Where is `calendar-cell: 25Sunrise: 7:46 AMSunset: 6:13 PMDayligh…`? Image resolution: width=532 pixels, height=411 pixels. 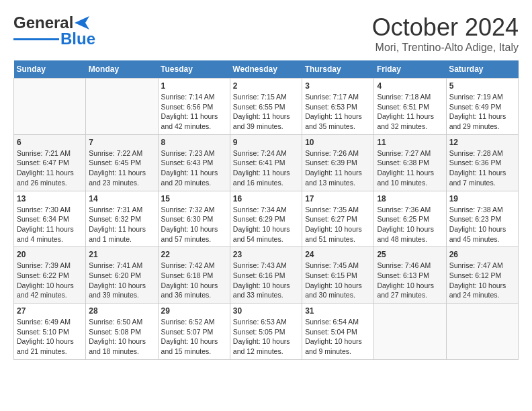 calendar-cell: 25Sunrise: 7:46 AMSunset: 6:13 PMDayligh… is located at coordinates (410, 275).